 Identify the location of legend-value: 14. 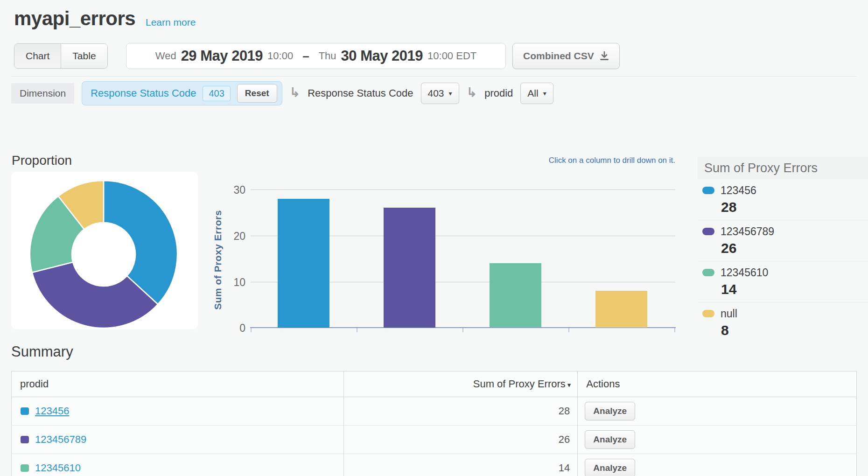
(794, 289).